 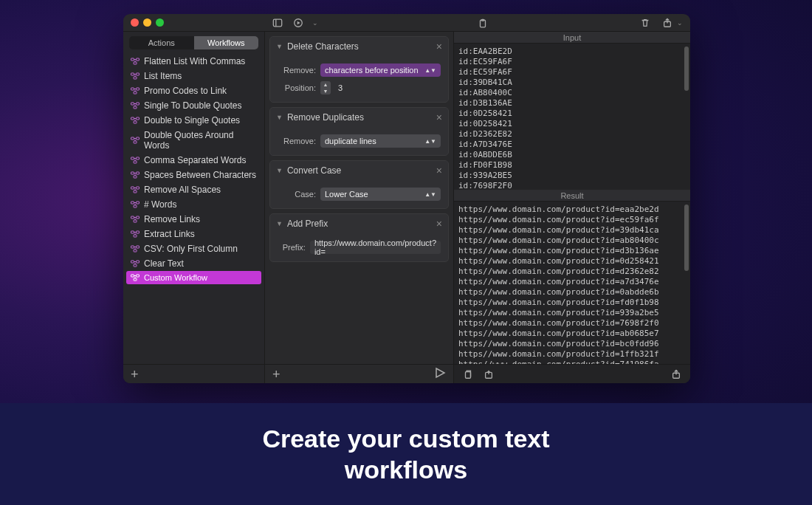 What do you see at coordinates (468, 374) in the screenshot?
I see `copy-result-button` at bounding box center [468, 374].